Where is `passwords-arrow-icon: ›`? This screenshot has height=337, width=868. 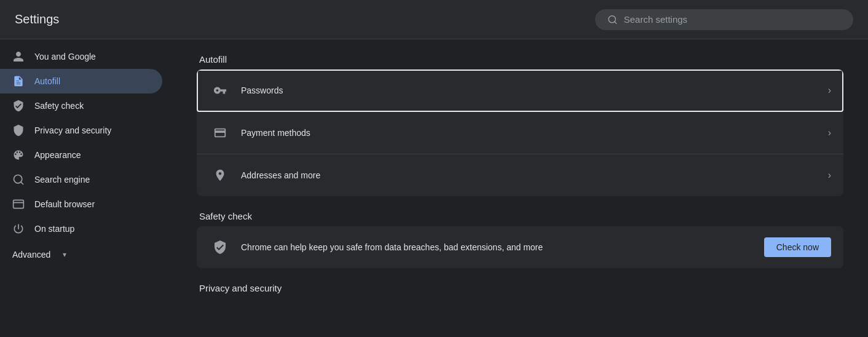
passwords-arrow-icon: › is located at coordinates (830, 90).